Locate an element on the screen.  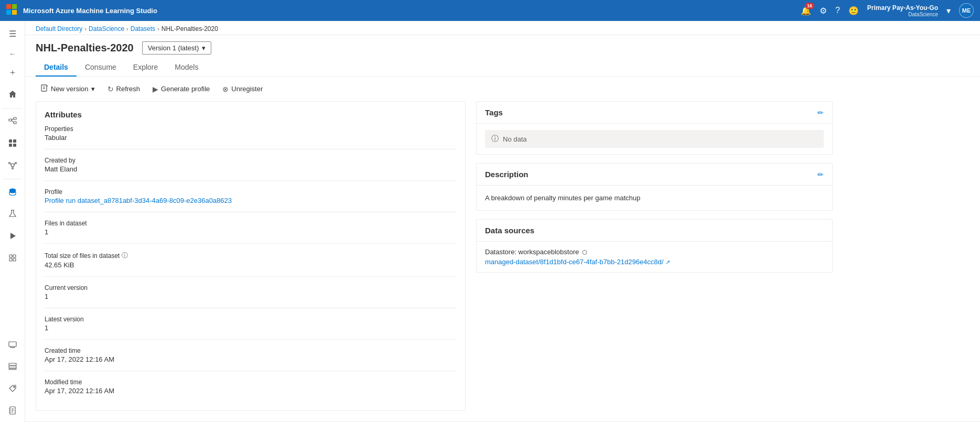
attr-total-size-label: Total size of files in dataset ⓘ is located at coordinates (251, 256).